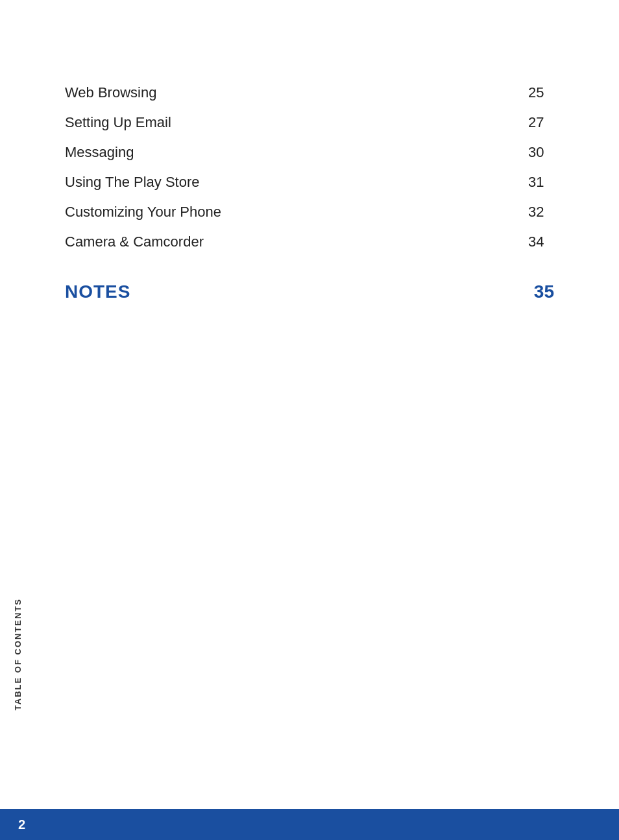 Image resolution: width=619 pixels, height=840 pixels. Describe the element at coordinates (310, 212) in the screenshot. I see `toc-entry-customizing-phone: Customizing Your Phone 32` at that location.